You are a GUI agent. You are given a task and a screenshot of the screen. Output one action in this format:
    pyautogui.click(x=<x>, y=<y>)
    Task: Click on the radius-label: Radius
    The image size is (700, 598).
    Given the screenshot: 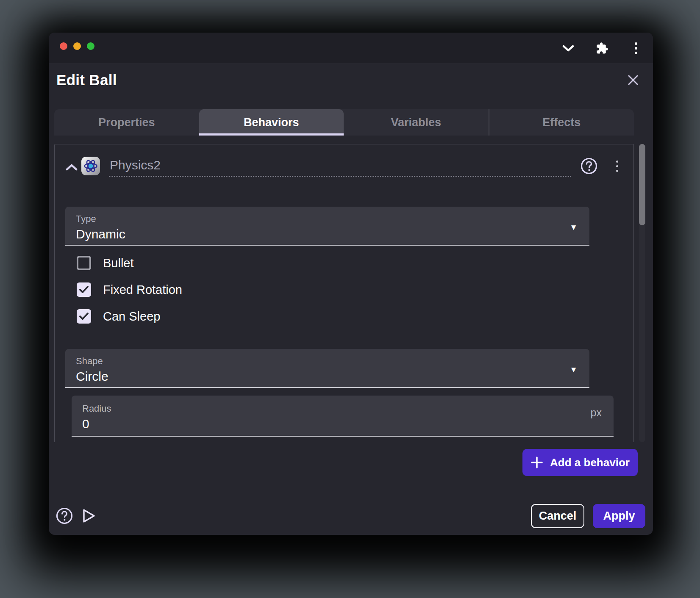 What is the action you would take?
    pyautogui.click(x=97, y=409)
    